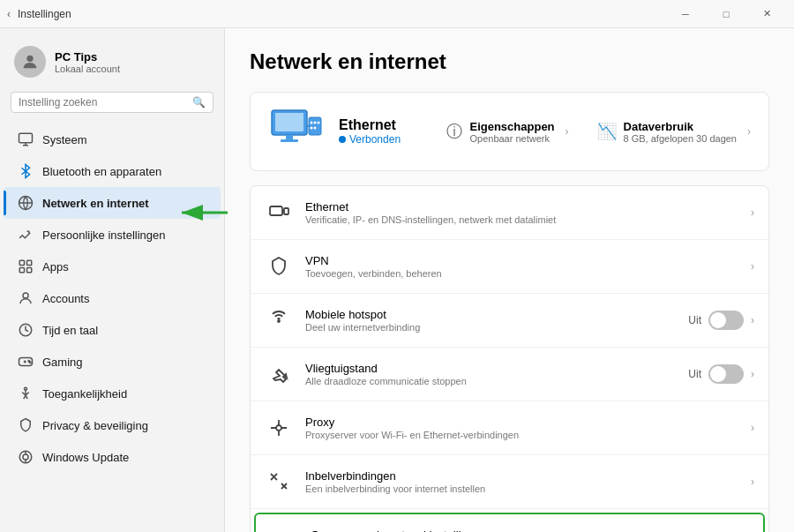 The image size is (794, 532). What do you see at coordinates (26, 139) in the screenshot?
I see `nav-icon-systeem` at bounding box center [26, 139].